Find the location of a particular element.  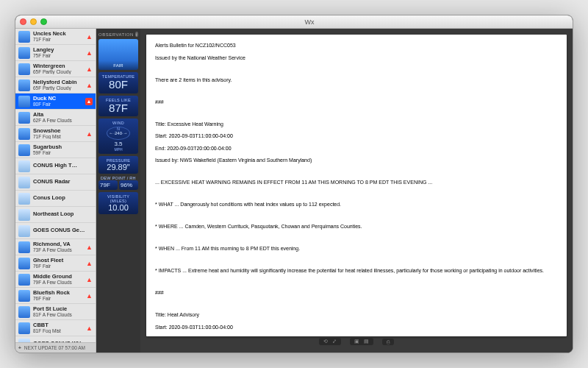

location-name: GOES CONUS Ge… is located at coordinates (63, 230).